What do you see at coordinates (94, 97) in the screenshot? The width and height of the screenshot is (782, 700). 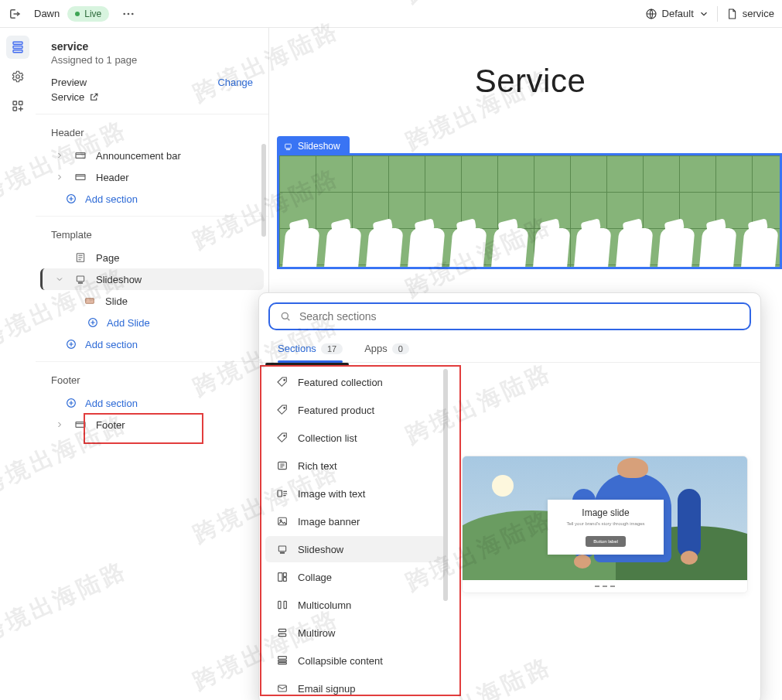 I see `external-link-icon` at bounding box center [94, 97].